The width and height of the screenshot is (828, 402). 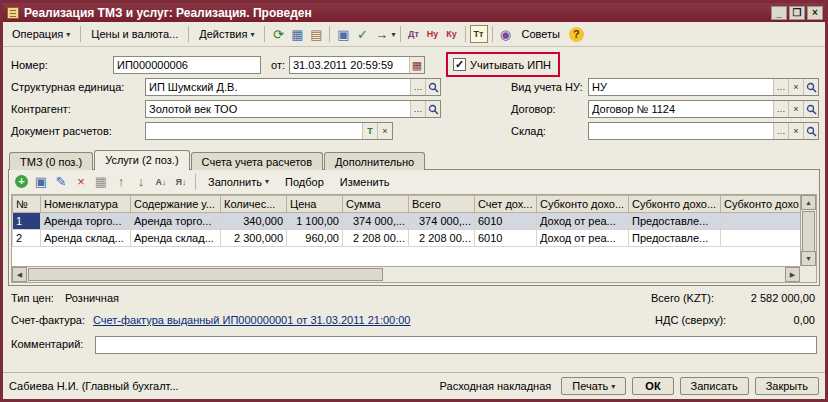 I want to click on change-button: Изменить, so click(x=365, y=182).